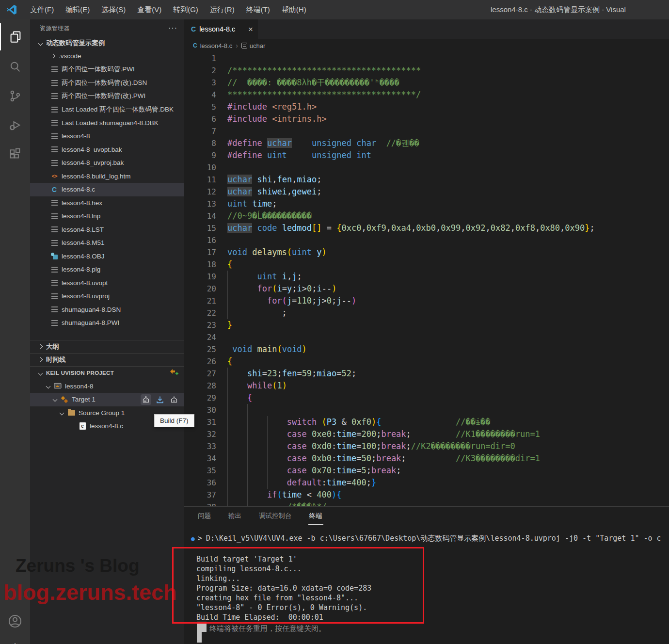  What do you see at coordinates (78, 10) in the screenshot?
I see `menu-item: 编辑(E)` at bounding box center [78, 10].